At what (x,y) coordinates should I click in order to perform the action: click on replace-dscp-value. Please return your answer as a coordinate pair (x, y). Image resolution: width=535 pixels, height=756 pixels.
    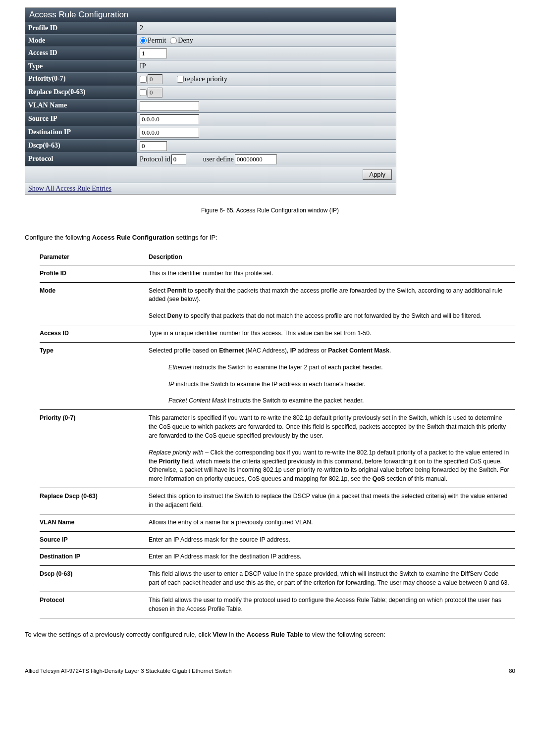
    Looking at the image, I should click on (267, 93).